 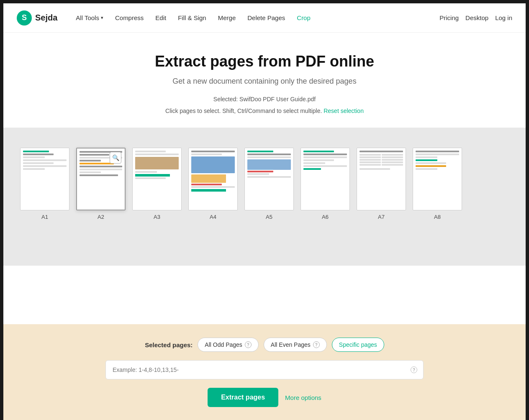 I want to click on navbar: S Sejda All Tools ▾ Compress Edit Fill &…, so click(x=264, y=18).